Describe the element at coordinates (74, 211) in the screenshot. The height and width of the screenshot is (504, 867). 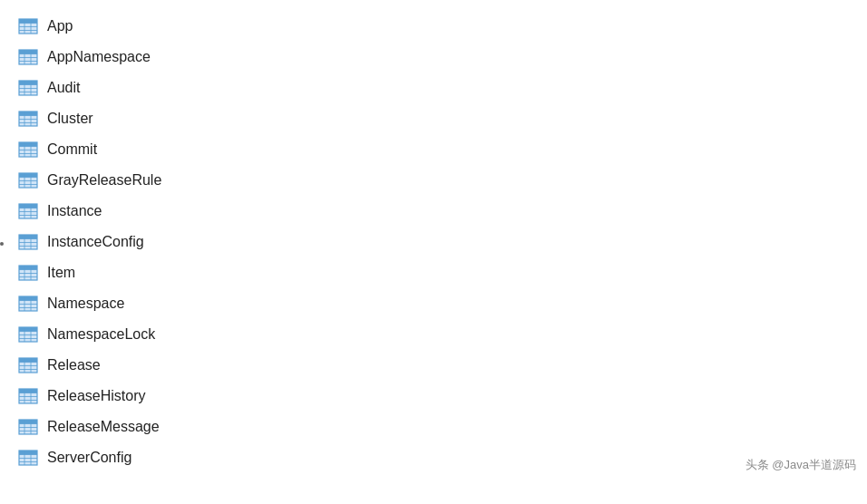
I see `item-label: Instance` at that location.